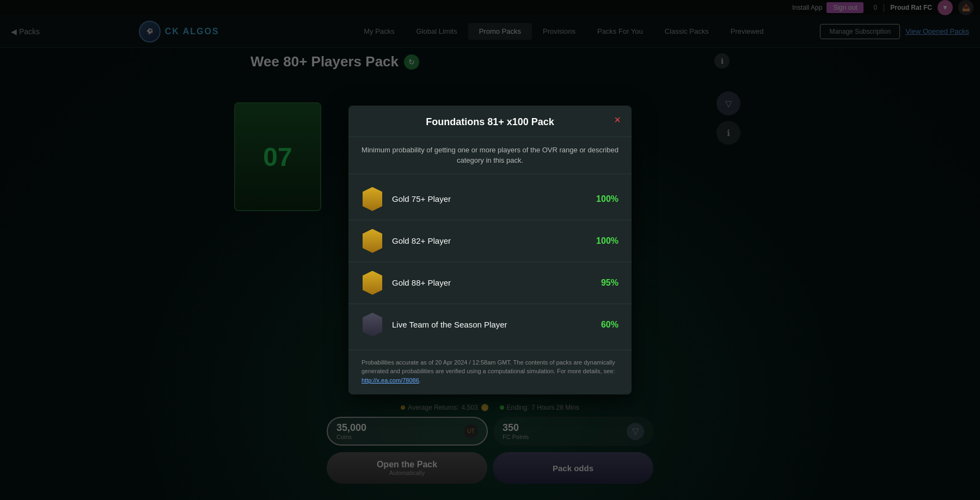 Image resolution: width=980 pixels, height=500 pixels. I want to click on odds-label-2: Gold 88+ Player, so click(492, 283).